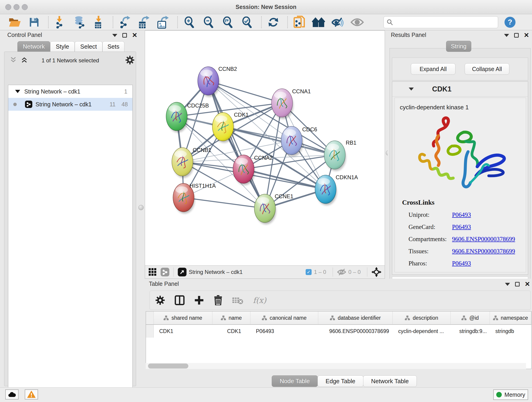 This screenshot has height=402, width=532. I want to click on network-node-ccnb2, so click(209, 82).